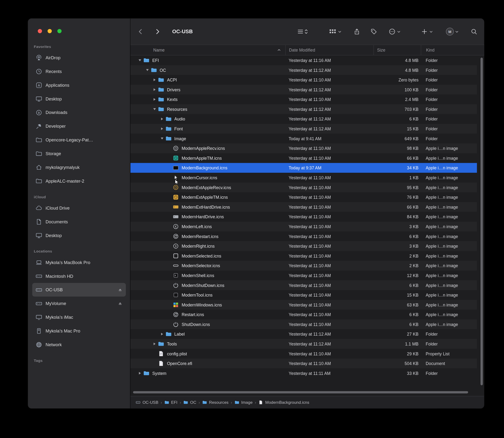 Image resolution: width=504 pixels, height=438 pixels. What do you see at coordinates (304, 315) in the screenshot?
I see `table-row-restart-icns: Restart.icnsYesterday at 11:10 AM6 KBApp…` at bounding box center [304, 315].